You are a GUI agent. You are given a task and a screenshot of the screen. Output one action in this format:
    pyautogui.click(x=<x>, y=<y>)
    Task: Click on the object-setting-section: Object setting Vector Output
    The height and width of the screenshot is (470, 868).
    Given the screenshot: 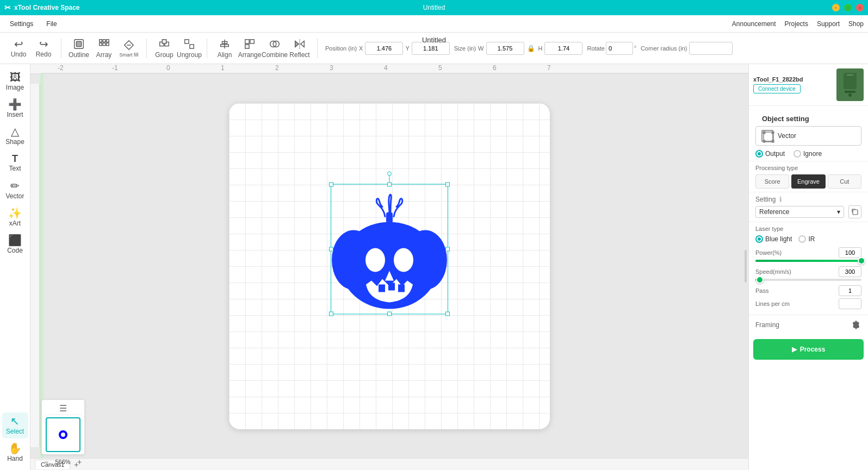 What is the action you would take?
    pyautogui.click(x=808, y=134)
    